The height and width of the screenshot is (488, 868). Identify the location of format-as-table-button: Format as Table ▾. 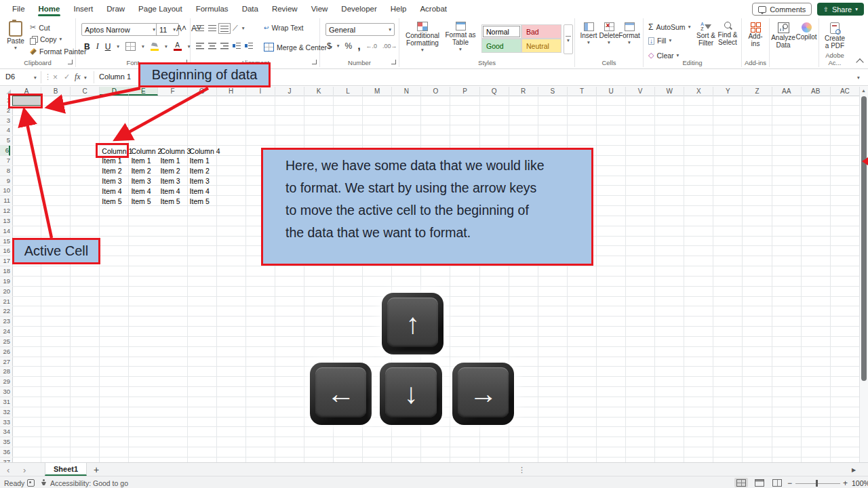
(460, 37).